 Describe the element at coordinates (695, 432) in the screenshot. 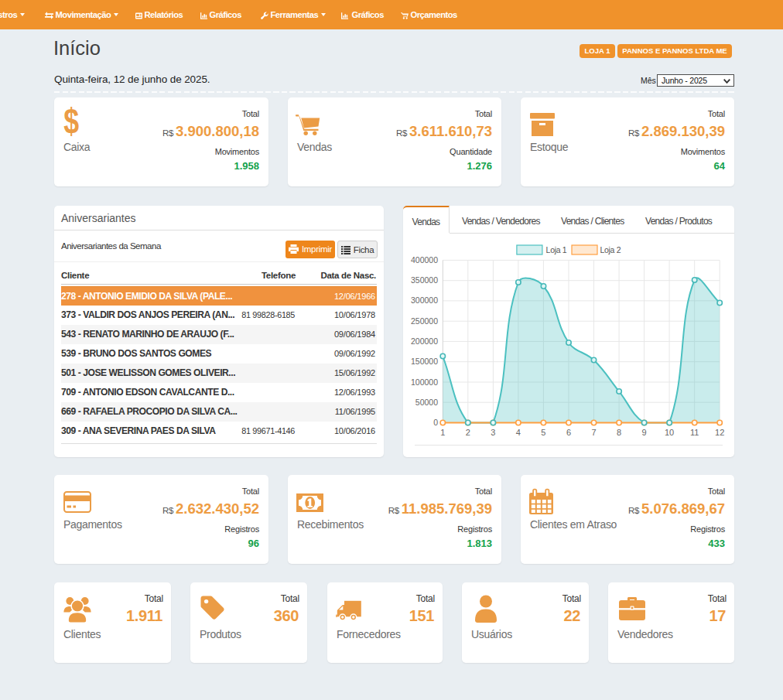

I see `svg-text: 11` at that location.